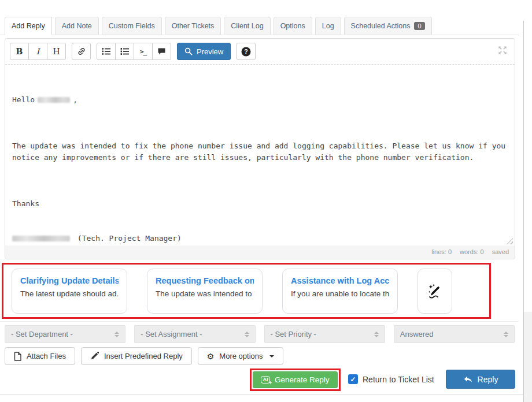 This screenshot has width=532, height=402. I want to click on saved-status: saved, so click(501, 252).